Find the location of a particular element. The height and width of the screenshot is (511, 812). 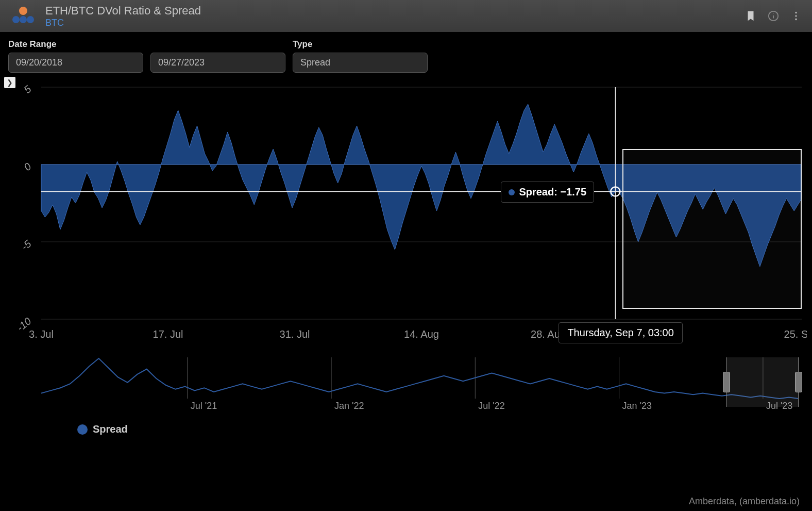

credit-text: Amberdata, (amberdata.io) is located at coordinates (744, 501).